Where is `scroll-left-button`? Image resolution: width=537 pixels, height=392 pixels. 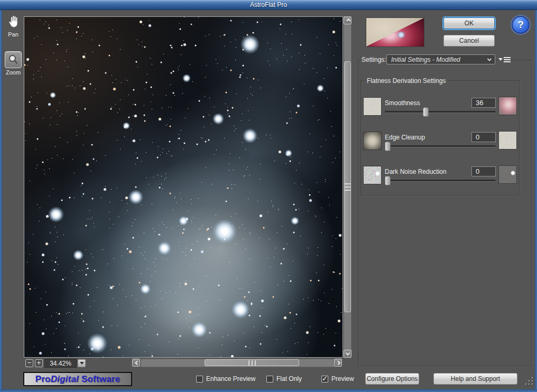 scroll-left-button is located at coordinates (136, 362).